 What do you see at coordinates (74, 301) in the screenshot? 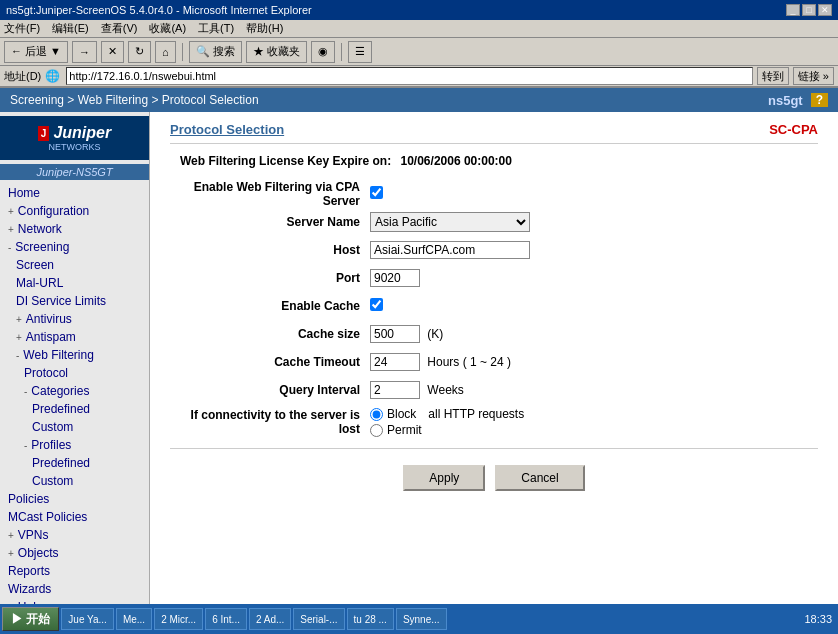
I see `sidebar-item-di-service: DI Service Limits` at bounding box center [74, 301].